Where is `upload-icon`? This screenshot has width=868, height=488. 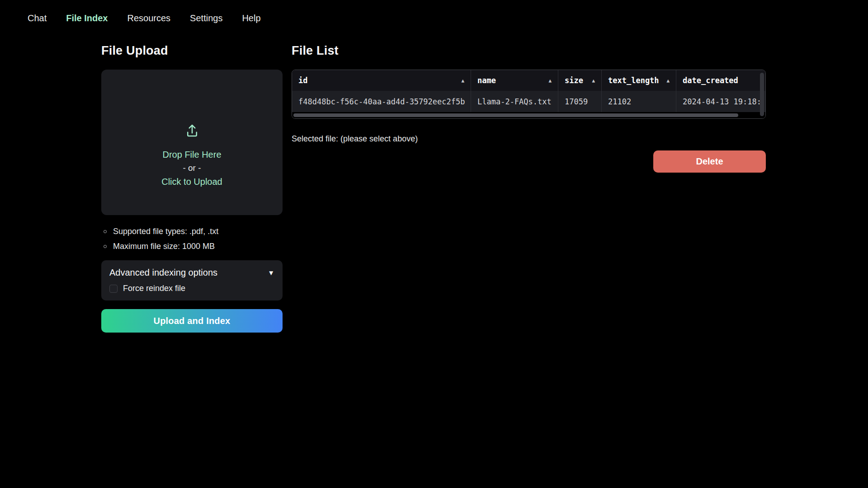 upload-icon is located at coordinates (192, 131).